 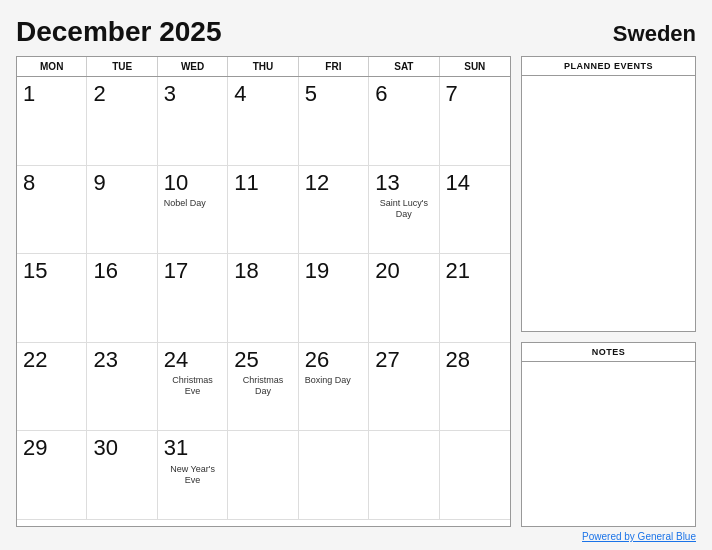 What do you see at coordinates (29, 94) in the screenshot?
I see `day-number: 1` at bounding box center [29, 94].